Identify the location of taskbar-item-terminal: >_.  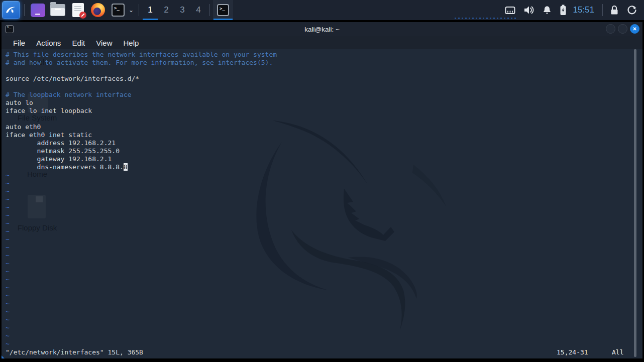
(223, 10).